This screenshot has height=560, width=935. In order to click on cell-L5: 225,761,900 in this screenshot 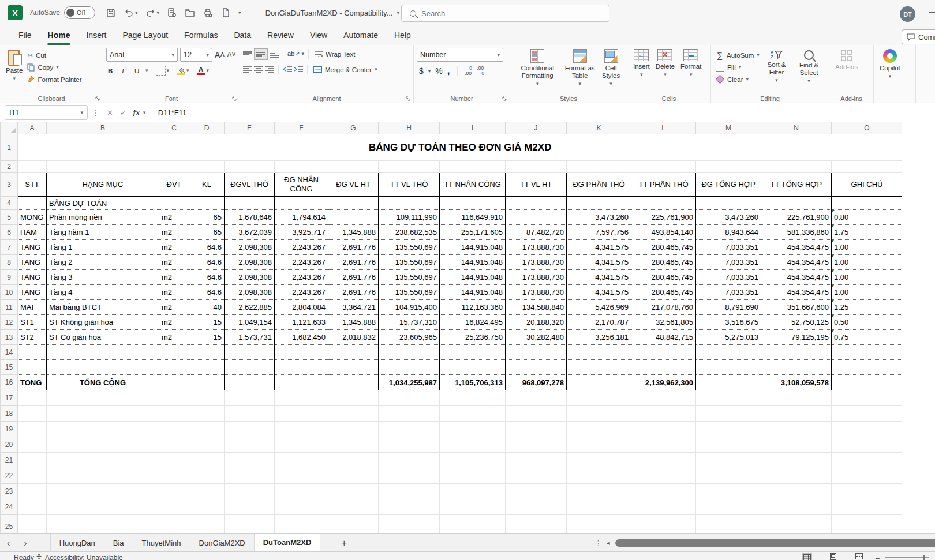, I will do `click(664, 217)`.